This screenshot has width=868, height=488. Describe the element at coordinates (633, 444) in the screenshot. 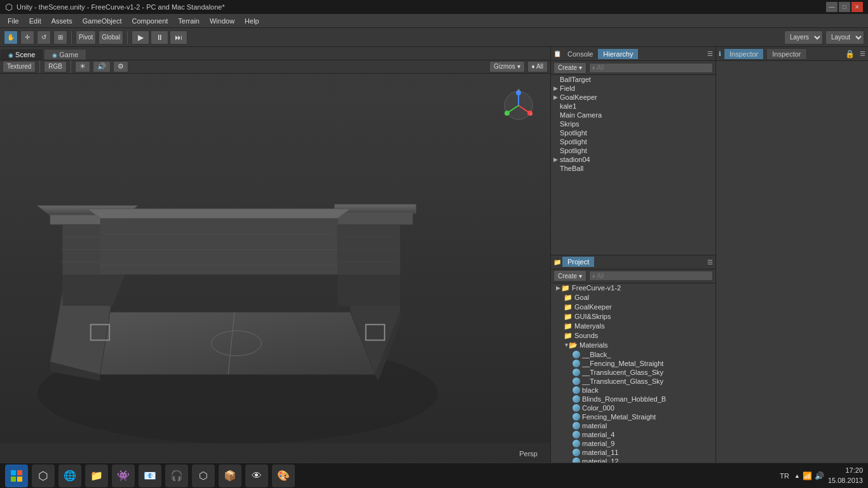

I see `project-item-material9: material_9` at that location.